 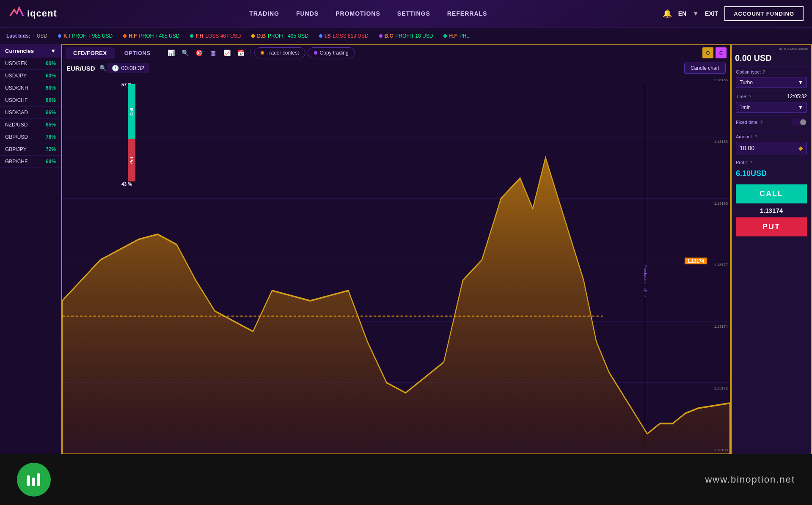 What do you see at coordinates (764, 14) in the screenshot?
I see `account-funding-button: ACCOUNT FUNDING` at bounding box center [764, 14].